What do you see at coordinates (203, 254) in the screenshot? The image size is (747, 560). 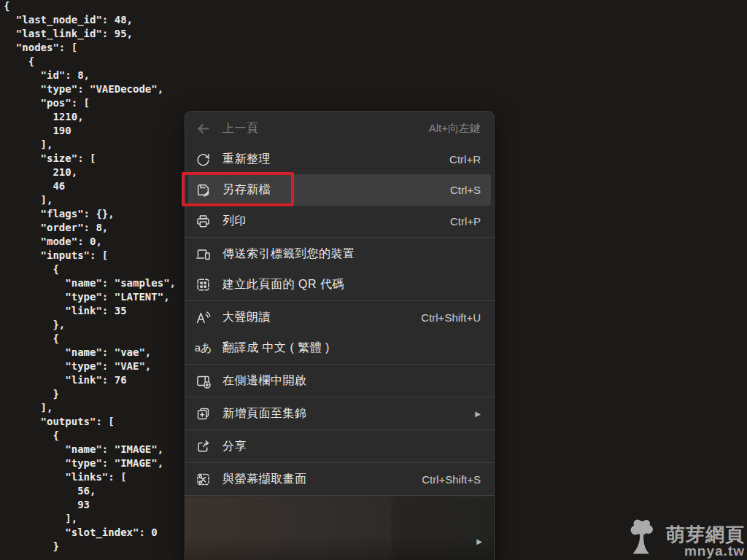 I see `devices-icon` at bounding box center [203, 254].